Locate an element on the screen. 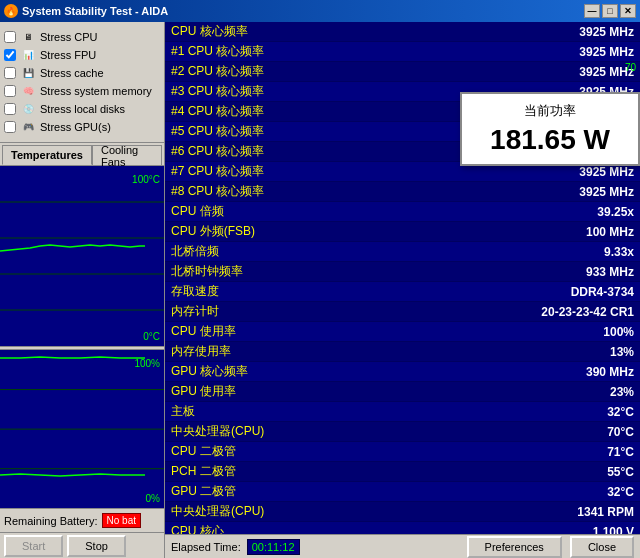 Image resolution: width=640 pixels, height=558 pixels. row-label: GPU 二极管 is located at coordinates (204, 492).